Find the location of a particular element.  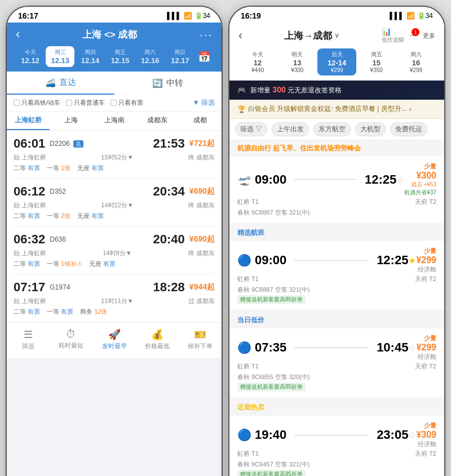

filter-icon-1: ☰ is located at coordinates (28, 335).